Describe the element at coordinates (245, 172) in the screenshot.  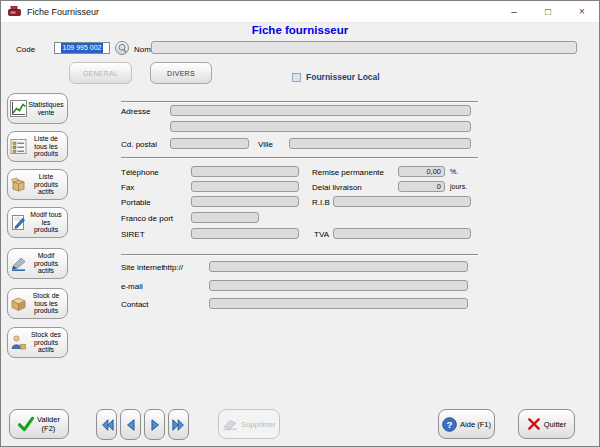
I see `telephone-input` at that location.